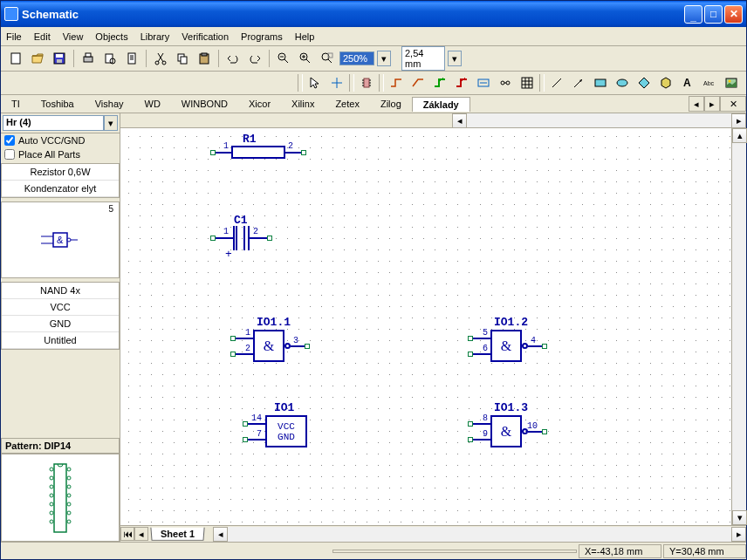 This screenshot has height=560, width=747. Describe the element at coordinates (236, 238) in the screenshot. I see `component-c1` at that location.